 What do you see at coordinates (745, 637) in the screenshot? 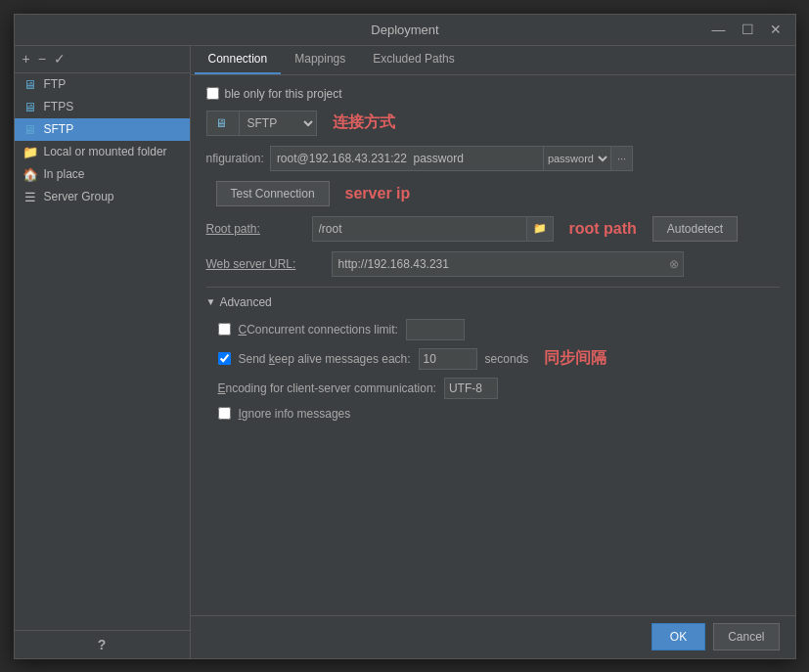
I see `cancel-button: Cancel` at bounding box center [745, 637].